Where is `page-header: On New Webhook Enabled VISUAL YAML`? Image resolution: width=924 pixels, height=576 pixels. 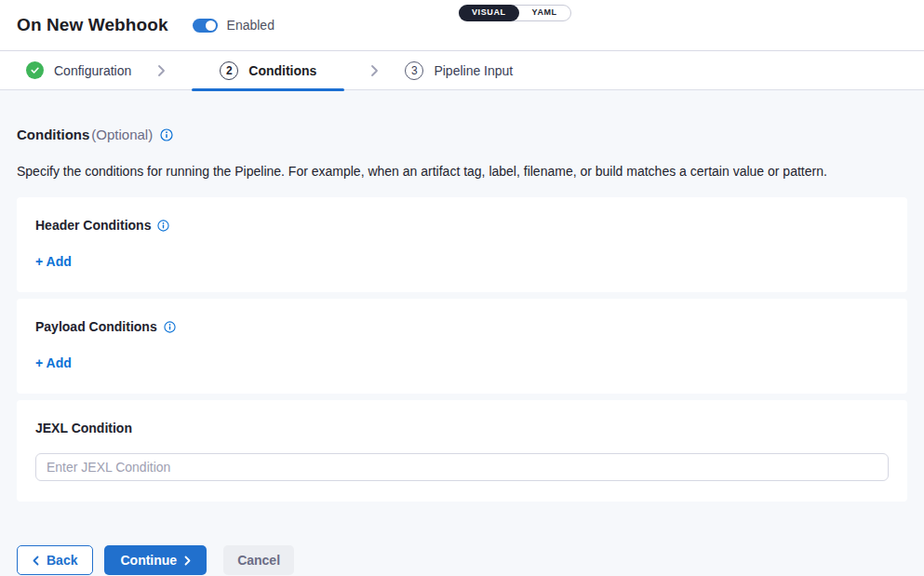 page-header: On New Webhook Enabled VISUAL YAML is located at coordinates (462, 26).